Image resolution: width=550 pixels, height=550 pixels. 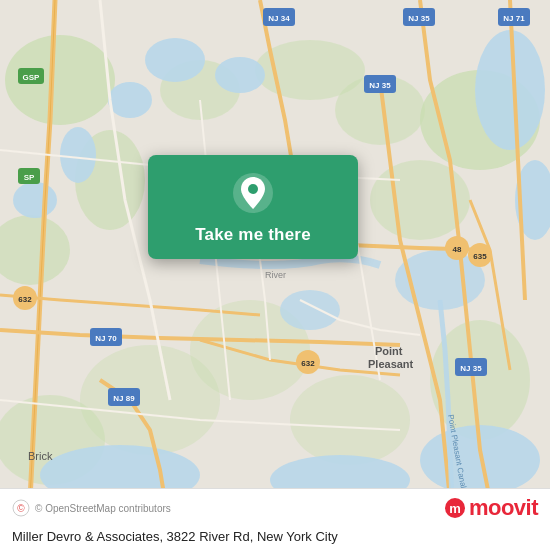 What do you see at coordinates (279, 18) in the screenshot?
I see `svg-text: NJ 34` at bounding box center [279, 18].